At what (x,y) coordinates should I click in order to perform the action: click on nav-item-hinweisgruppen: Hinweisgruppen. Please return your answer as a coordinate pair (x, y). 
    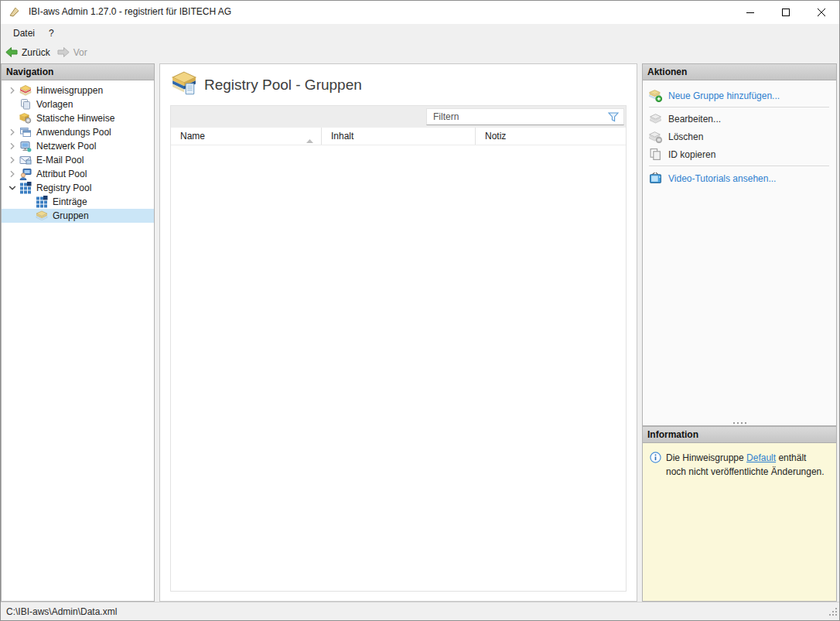
    Looking at the image, I should click on (77, 90).